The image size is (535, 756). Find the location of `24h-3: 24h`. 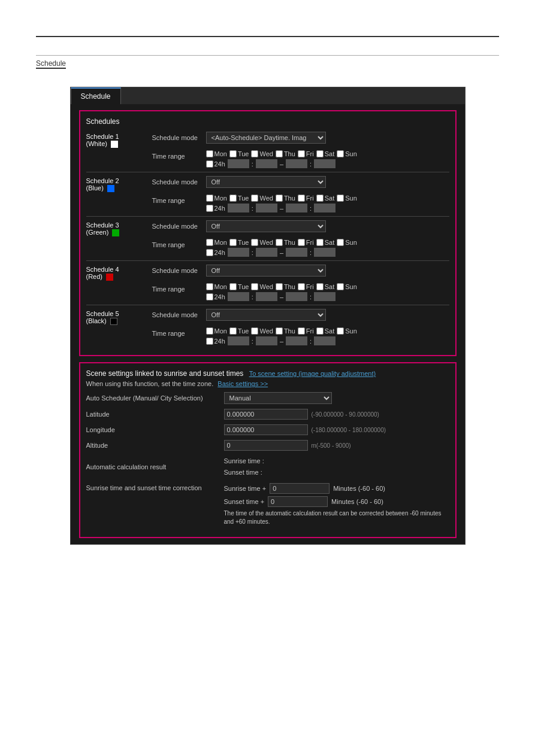

24h-3: 24h is located at coordinates (216, 253).